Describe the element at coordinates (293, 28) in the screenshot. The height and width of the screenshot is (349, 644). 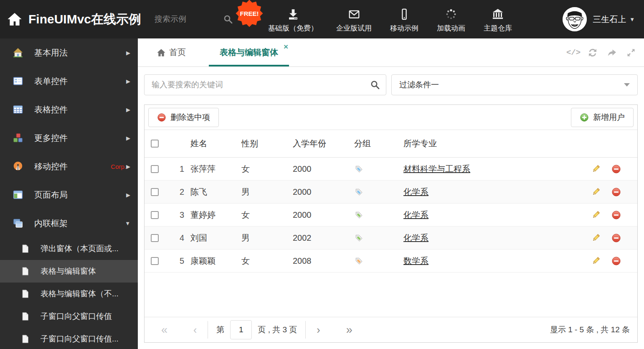
I see `nav-label: 基础版（免费）` at that location.